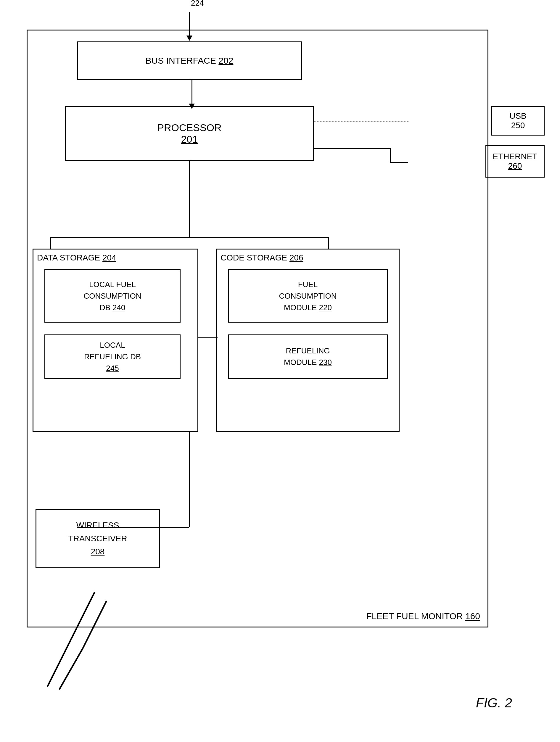 Image resolution: width=560 pixels, height=742 pixels. Describe the element at coordinates (112, 296) in the screenshot. I see `local-fuel-box: LOCAL FUELCONSUMPTIONDB 240` at that location.